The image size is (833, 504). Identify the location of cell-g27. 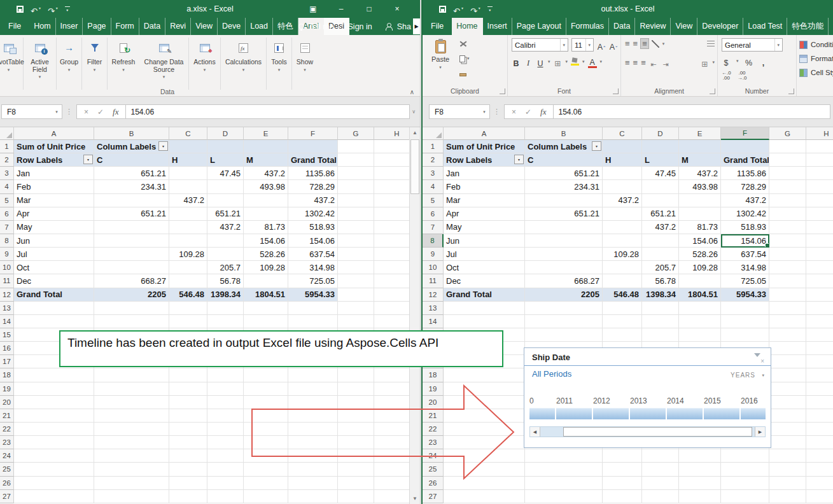
(788, 496).